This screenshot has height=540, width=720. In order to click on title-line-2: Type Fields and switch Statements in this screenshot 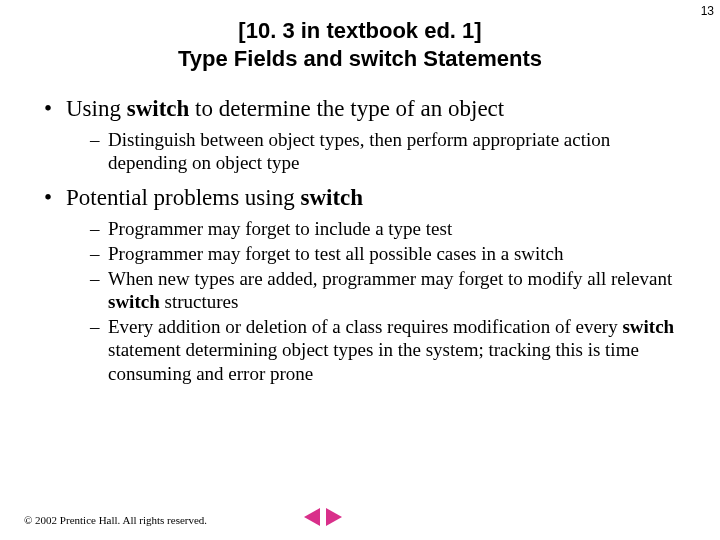, I will do `click(360, 59)`.